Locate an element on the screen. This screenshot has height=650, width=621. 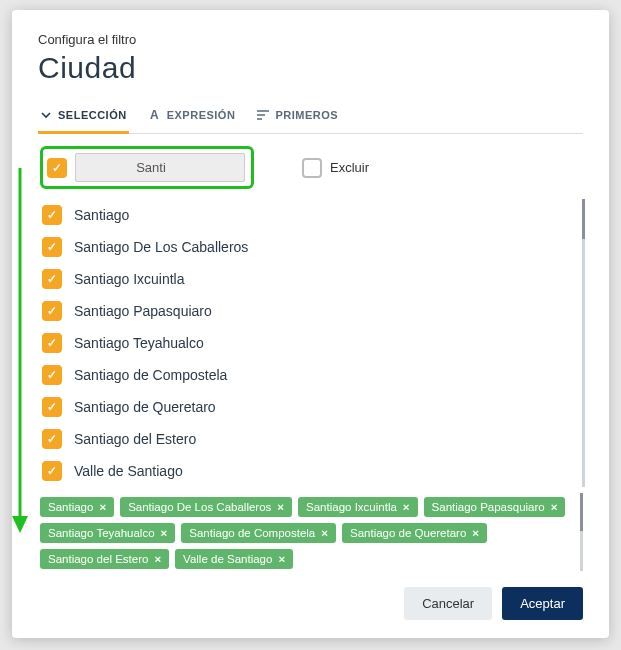
tab-expression: A EXPRESIÓN is located at coordinates (192, 118).